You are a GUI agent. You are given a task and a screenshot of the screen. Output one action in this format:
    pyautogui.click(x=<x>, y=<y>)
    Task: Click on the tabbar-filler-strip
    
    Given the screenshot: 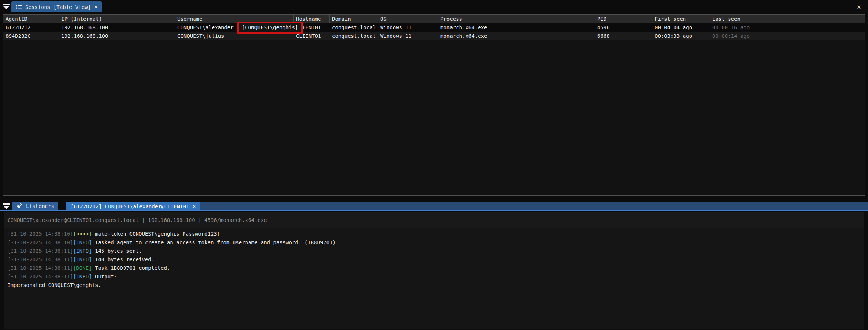 What is the action you would take?
    pyautogui.click(x=528, y=206)
    